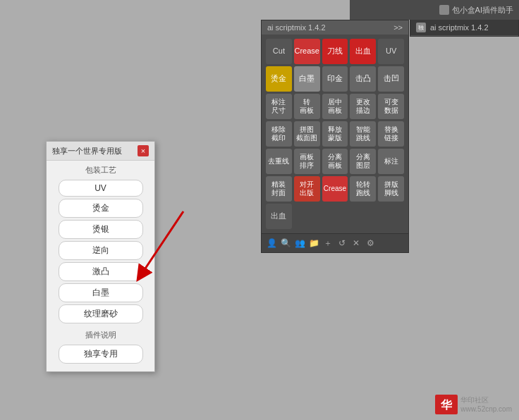 This screenshot has width=519, height=420. What do you see at coordinates (336, 134) in the screenshot?
I see `btn-release-mask: 释放蒙版` at bounding box center [336, 134].